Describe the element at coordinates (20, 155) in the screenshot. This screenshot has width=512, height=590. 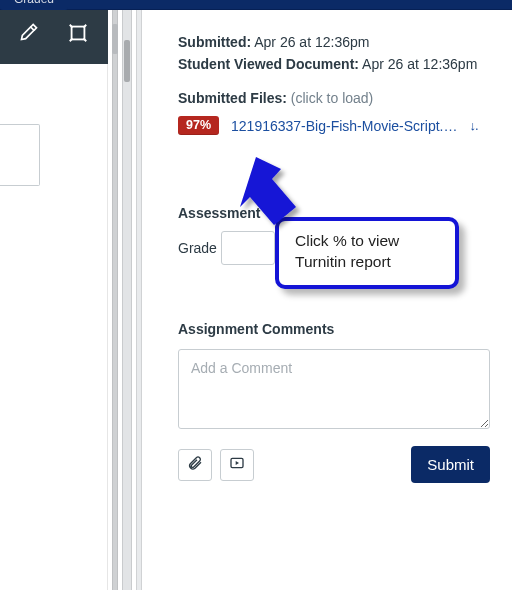
I see `document-page-edge` at that location.